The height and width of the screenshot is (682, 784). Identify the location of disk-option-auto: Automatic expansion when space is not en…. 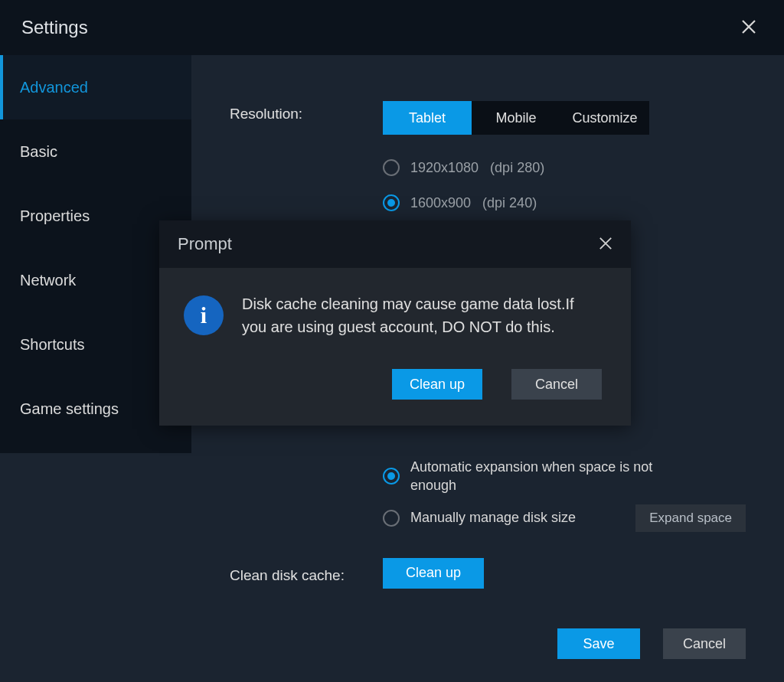
(564, 476).